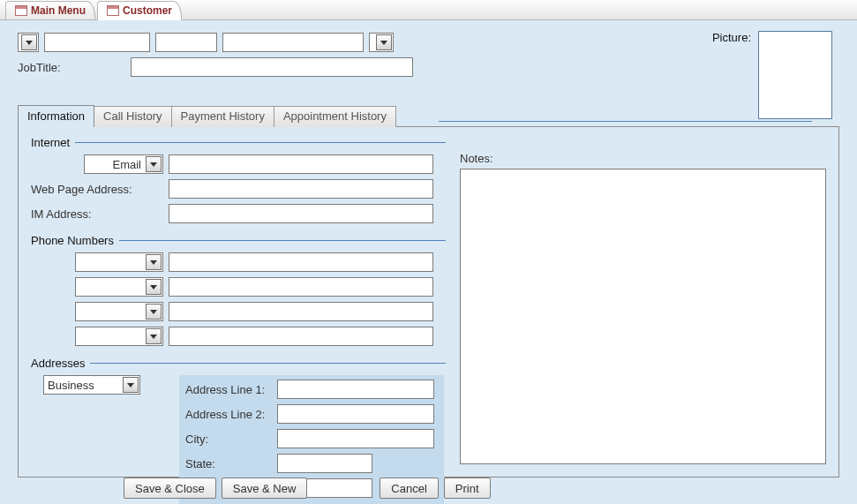  I want to click on tab-appointment-history: Appointment History, so click(335, 117).